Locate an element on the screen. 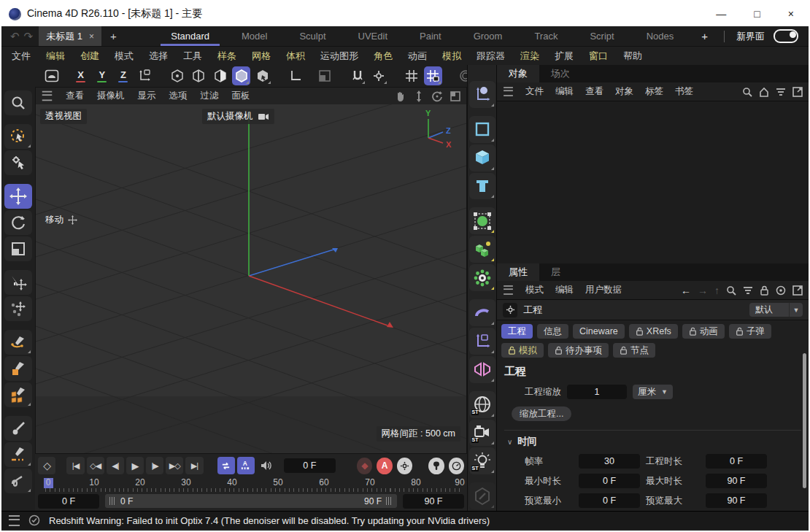  tab-layers: 层 is located at coordinates (556, 272).